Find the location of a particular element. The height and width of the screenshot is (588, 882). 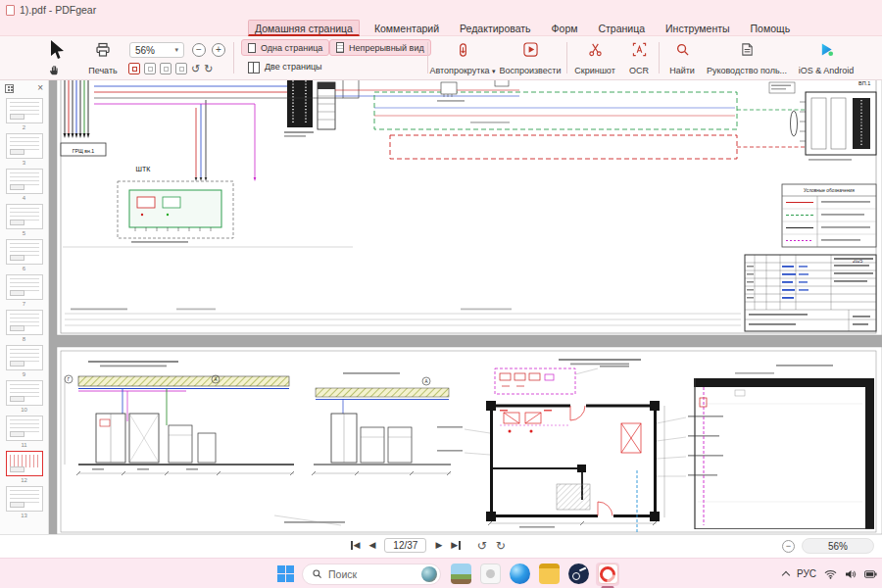

two-pages-button: Две страницы is located at coordinates (285, 67).